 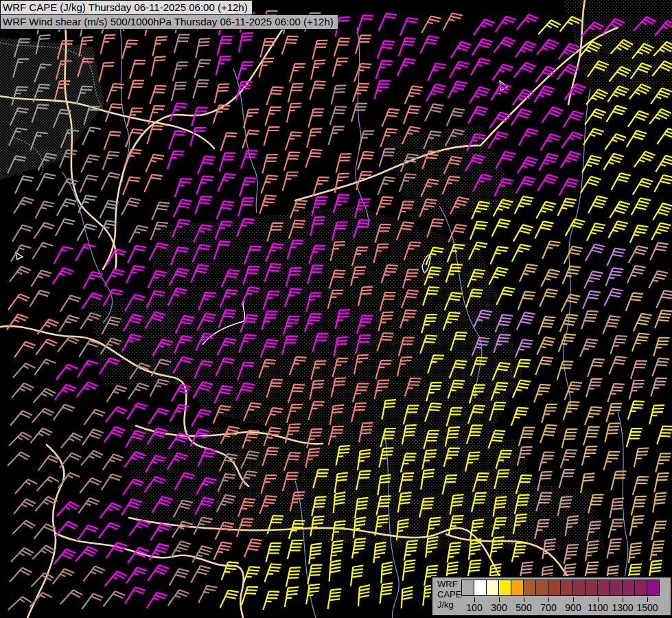 I want to click on cape-scale-tick-label: 1100, so click(x=598, y=608).